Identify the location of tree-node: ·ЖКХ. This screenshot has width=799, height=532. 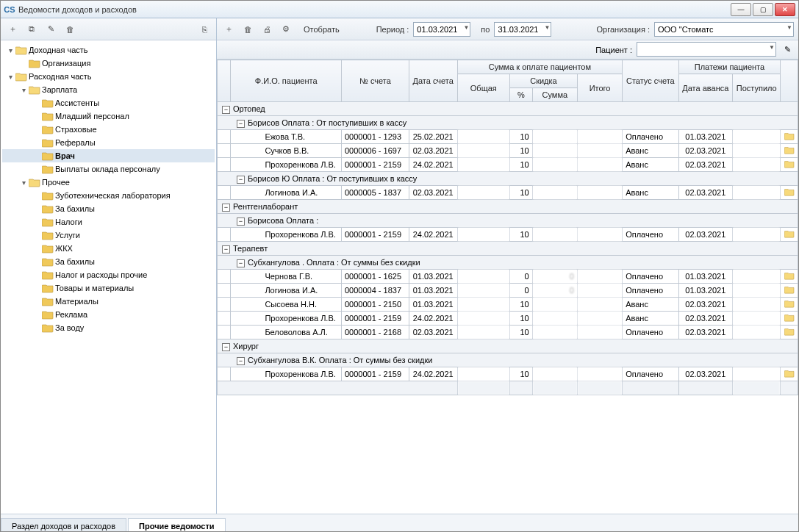
(109, 248).